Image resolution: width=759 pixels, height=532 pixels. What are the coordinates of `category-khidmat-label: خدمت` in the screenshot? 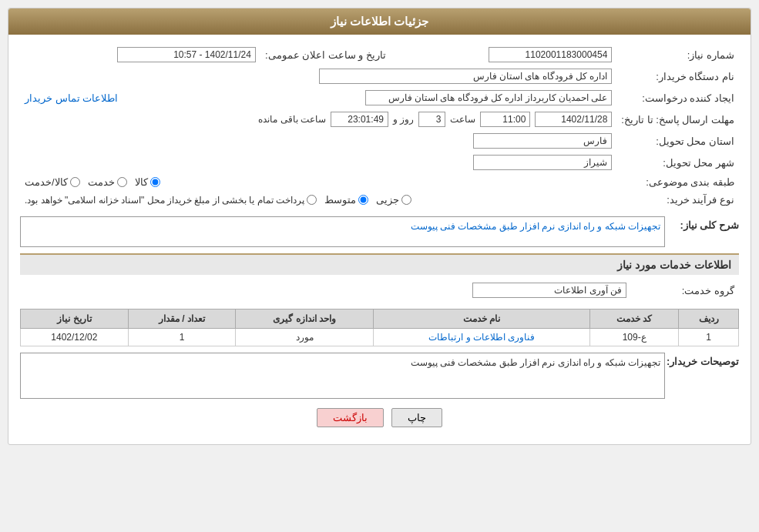 It's located at (102, 182).